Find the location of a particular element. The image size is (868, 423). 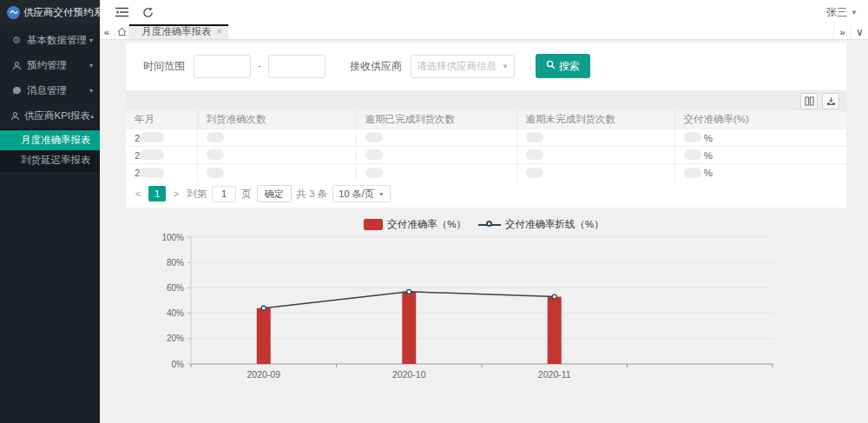

sidebar-submenu: 月度准确率报表 到货延迟率报表 is located at coordinates (50, 150).